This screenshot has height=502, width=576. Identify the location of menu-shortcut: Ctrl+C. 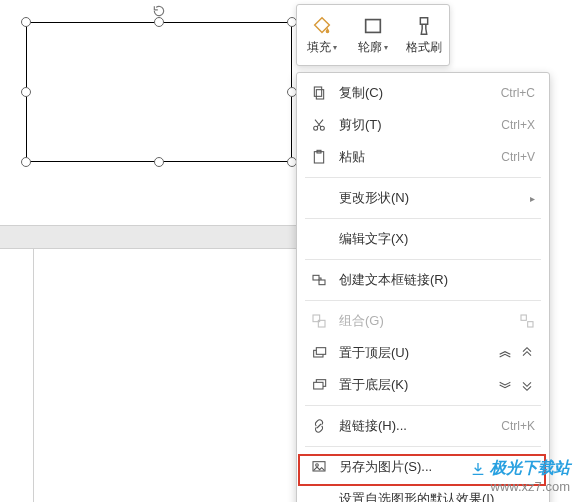
(518, 93).